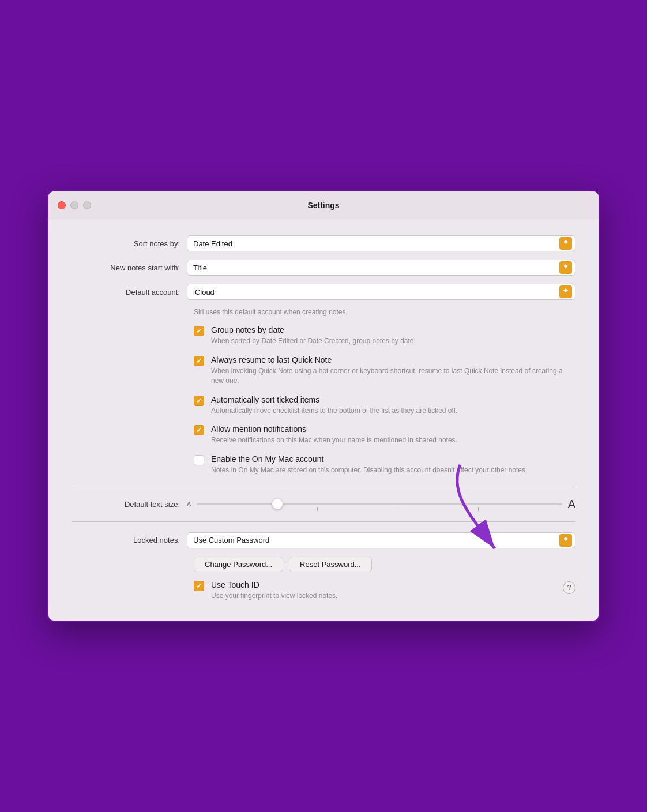 This screenshot has height=812, width=647. I want to click on slider-track, so click(379, 504).